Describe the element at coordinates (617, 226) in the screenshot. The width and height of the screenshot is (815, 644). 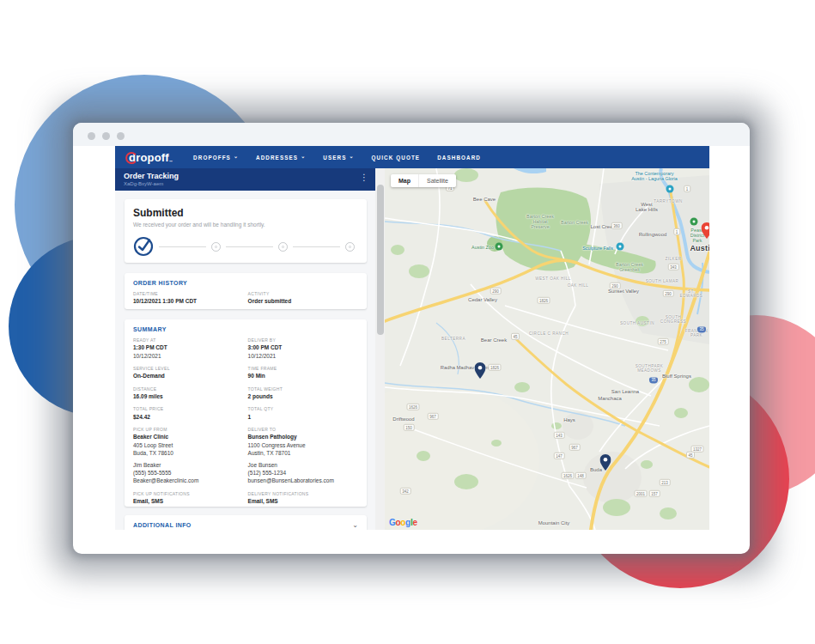
I see `road-shield: 360` at that location.